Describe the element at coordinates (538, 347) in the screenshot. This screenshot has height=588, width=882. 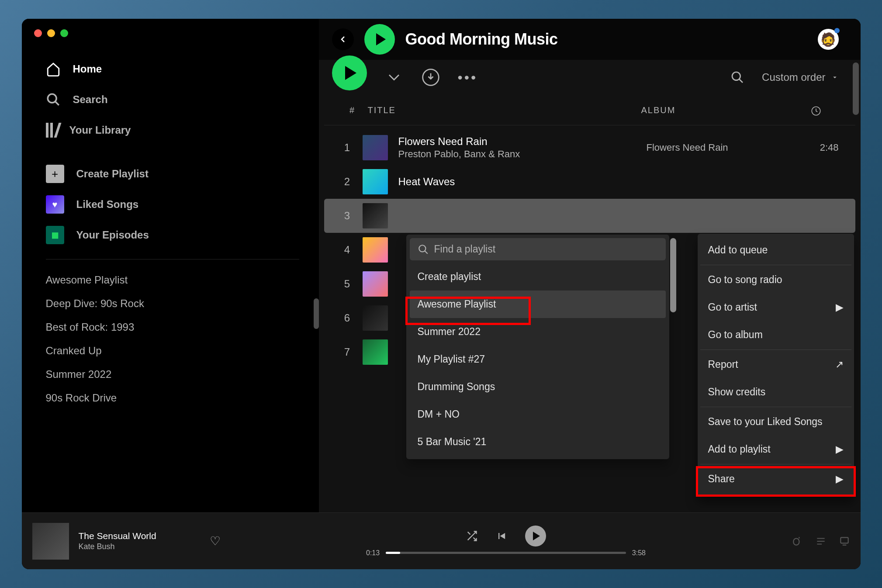
I see `add-to-playlist-submenu: Create playlist Awesome Playlist Summer …` at that location.